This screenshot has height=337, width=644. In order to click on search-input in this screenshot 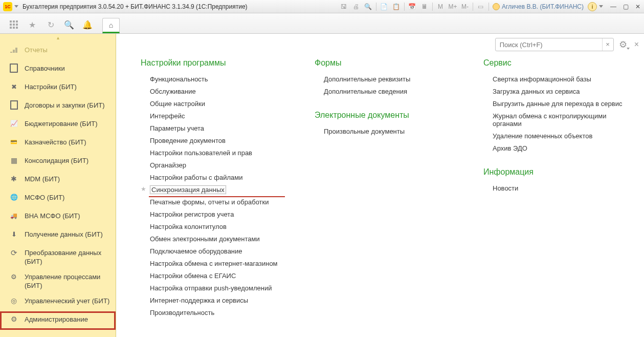, I will do `click(549, 45)`.